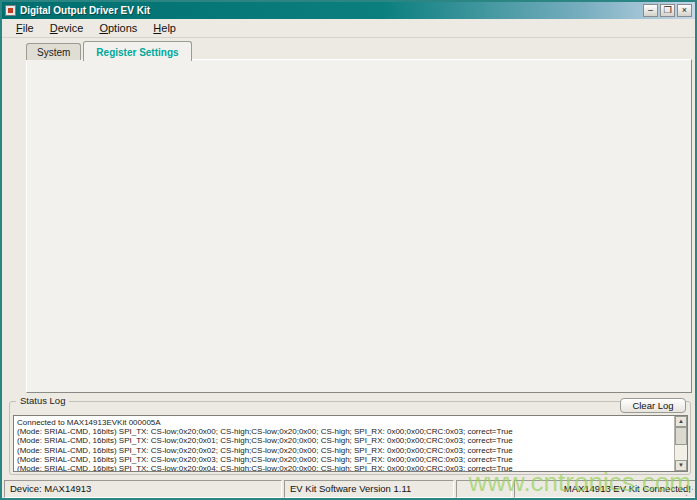 Image resolution: width=697 pixels, height=500 pixels. I want to click on menu-bar: File Device Options Help, so click(348, 28).